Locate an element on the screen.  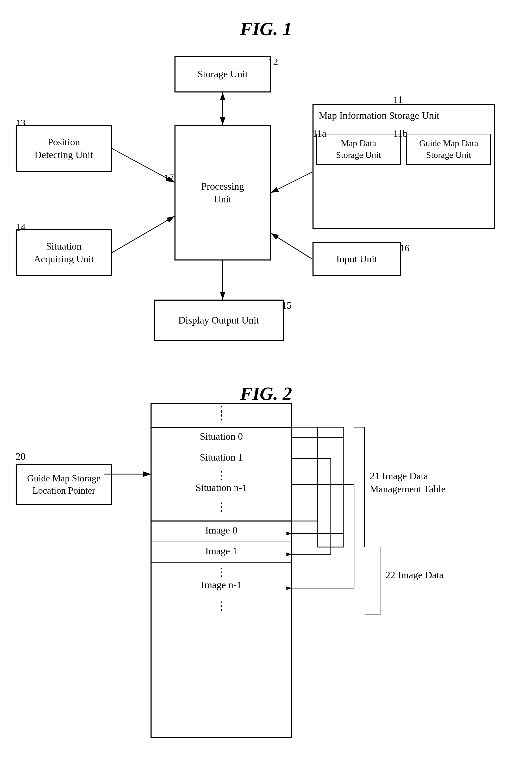
svg-text: 21 Image Data is located at coordinates (399, 476).